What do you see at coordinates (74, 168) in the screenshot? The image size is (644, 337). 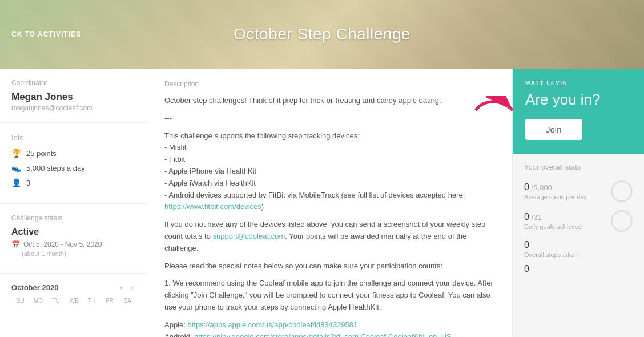 I see `info-steps: 👟 5,000 steps a day` at bounding box center [74, 168].